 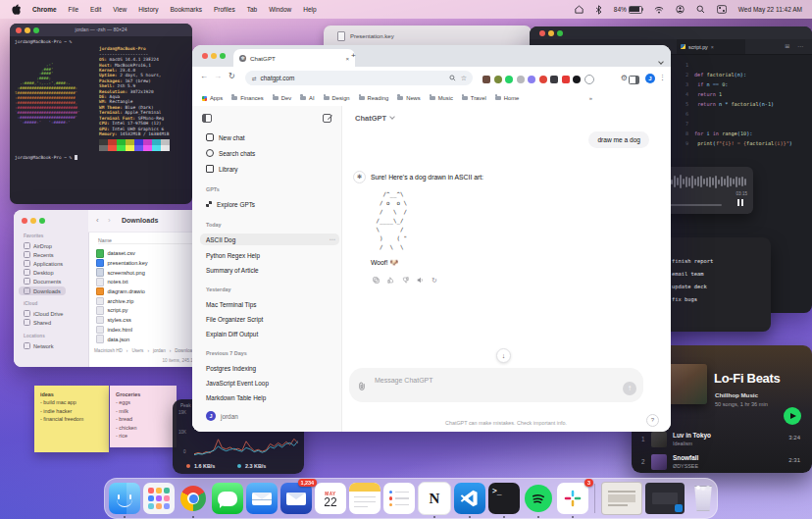 I want to click on terminal-window-controls, so click(x=27, y=30).